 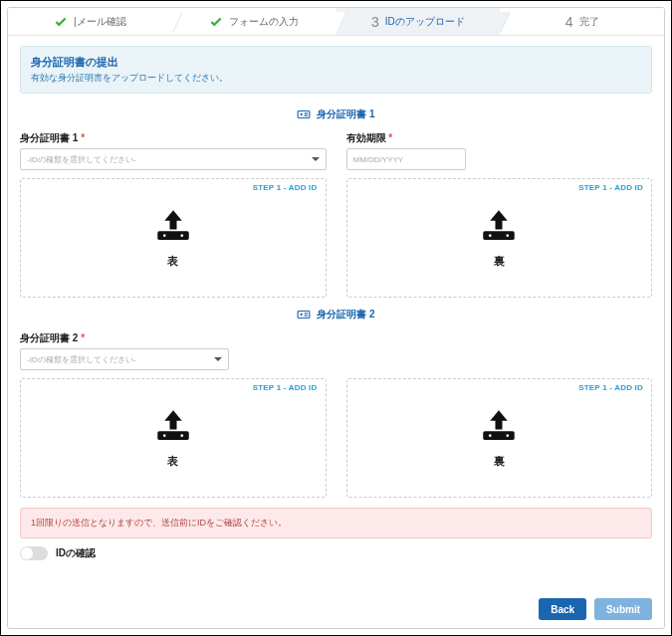 I want to click on step-label: IDのアップロード, so click(x=425, y=22).